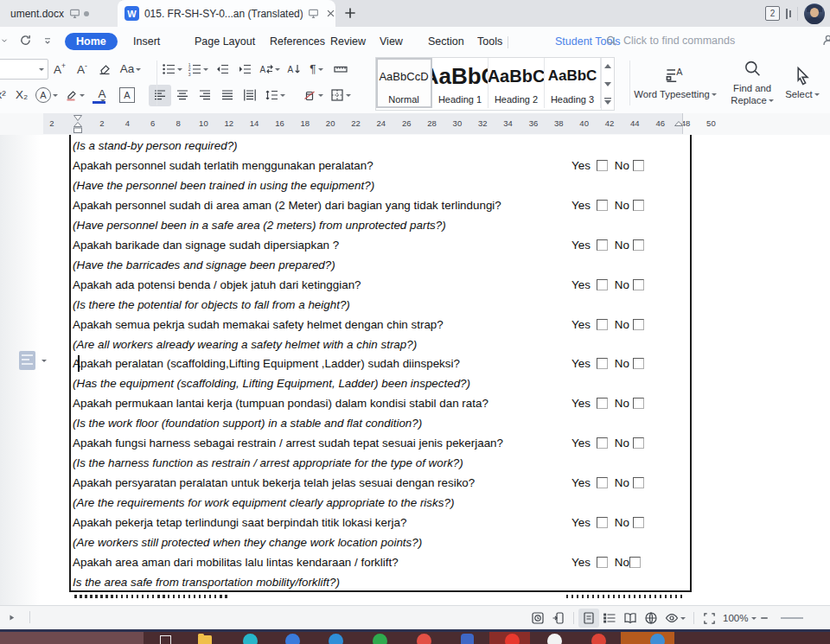  What do you see at coordinates (294, 69) in the screenshot?
I see `sort-icon-button: A` at bounding box center [294, 69].